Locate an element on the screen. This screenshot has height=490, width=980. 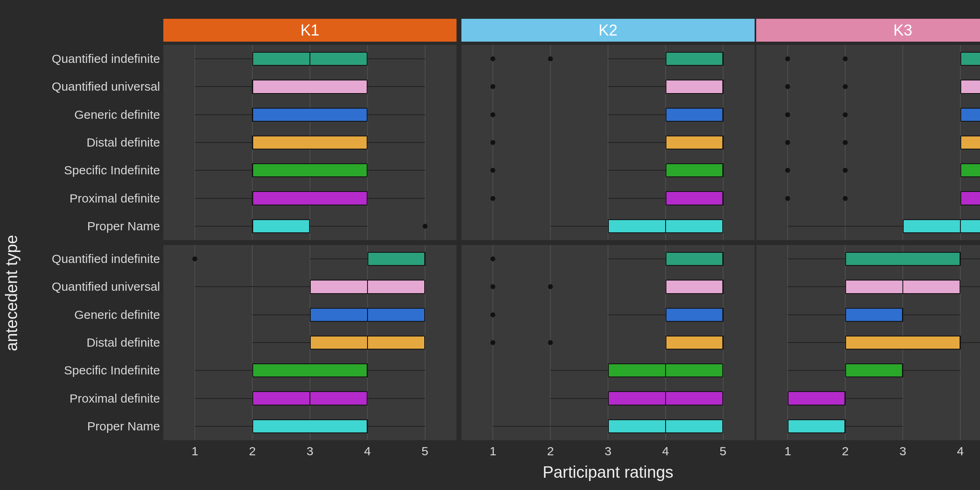
facet-col-strip: K1 is located at coordinates (310, 30).